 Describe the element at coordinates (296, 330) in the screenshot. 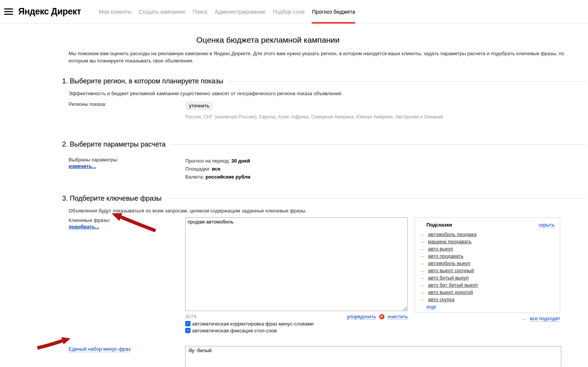

I see `auto-stopword-fixation-row: ✓ автоматическая фиксация стоп-слов` at that location.